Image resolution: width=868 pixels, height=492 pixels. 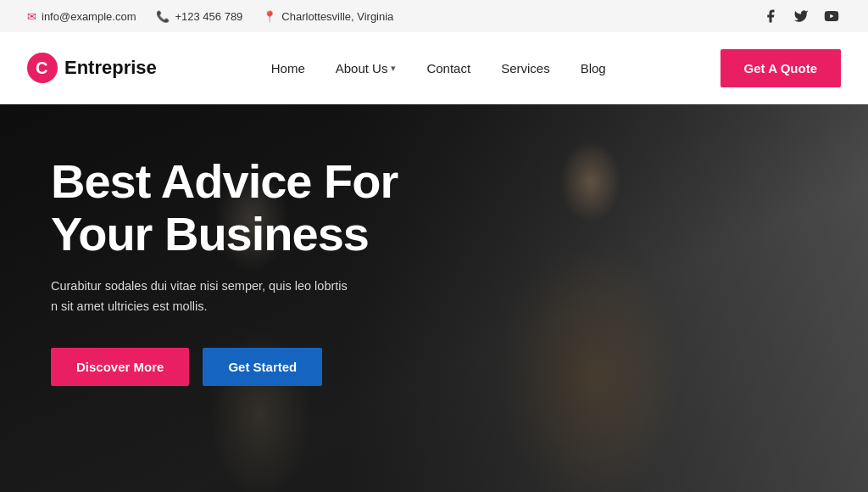 What do you see at coordinates (832, 16) in the screenshot?
I see `youtube-icon` at bounding box center [832, 16].